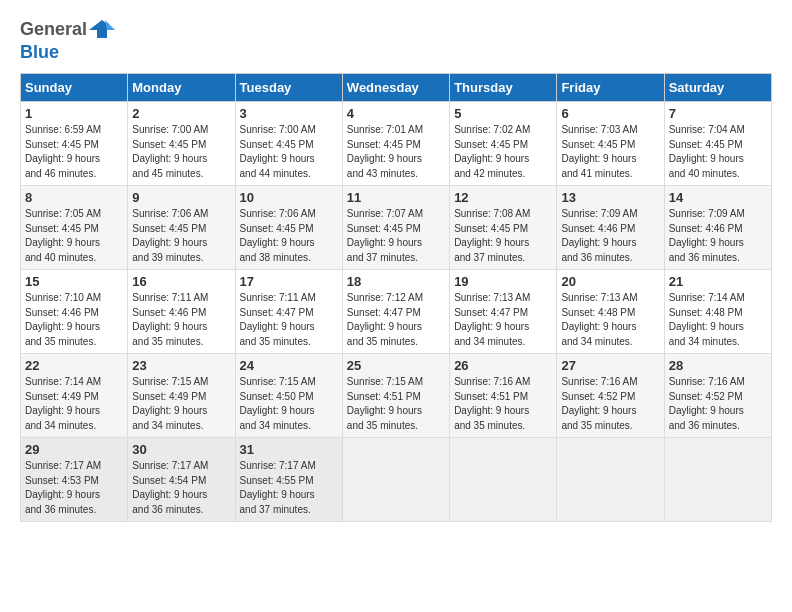  What do you see at coordinates (396, 114) in the screenshot?
I see `day-number: 4` at bounding box center [396, 114].